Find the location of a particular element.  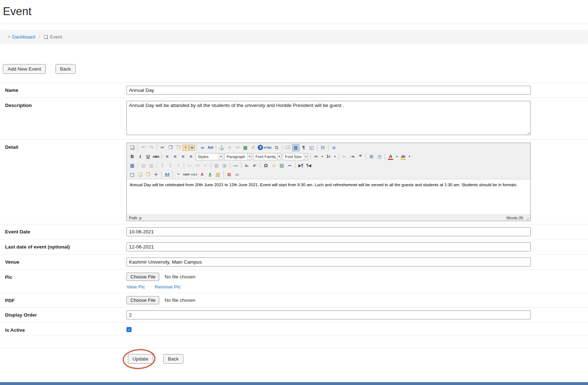

unlink-icon: ⚮ is located at coordinates (237, 148).